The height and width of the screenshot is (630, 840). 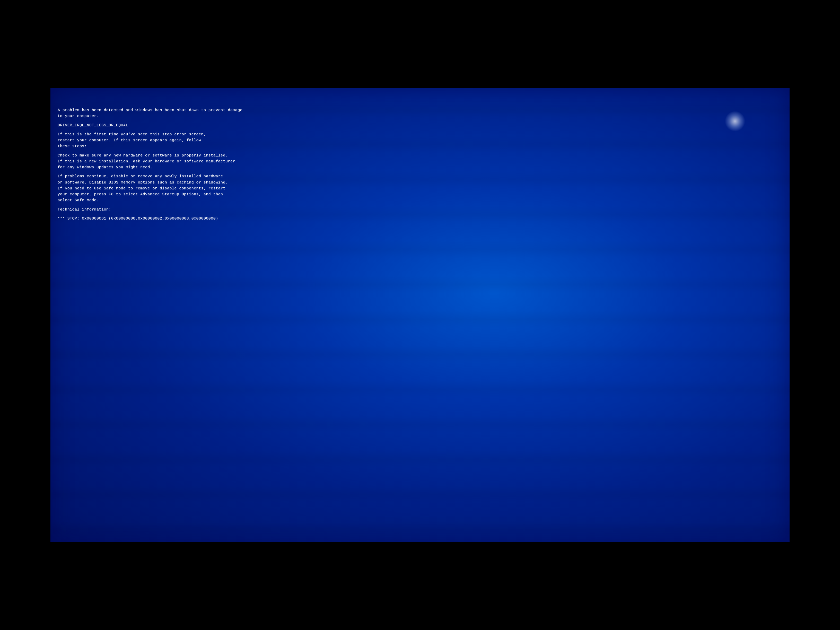 What do you see at coordinates (419, 188) in the screenshot?
I see `line12: If you need to use Safe Mode to remove o…` at bounding box center [419, 188].